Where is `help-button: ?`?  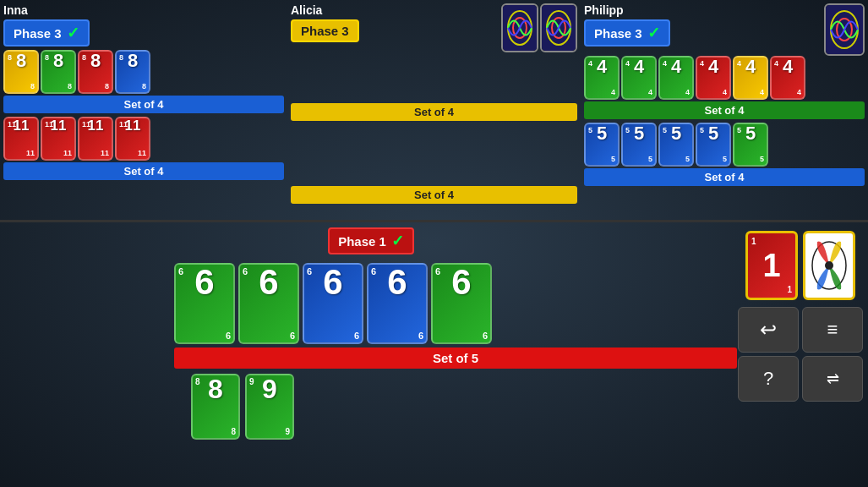 help-button: ? is located at coordinates (768, 379).